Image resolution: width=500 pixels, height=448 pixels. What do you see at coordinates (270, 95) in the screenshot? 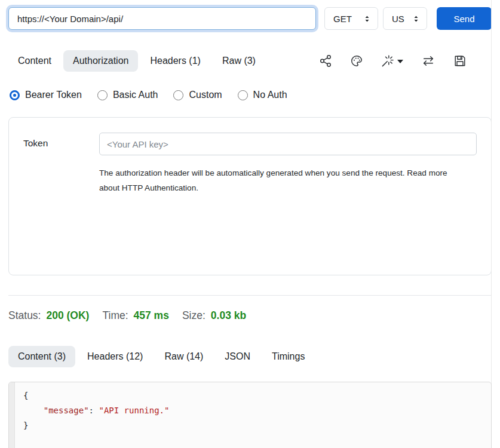
I see `radio-label: No Auth` at bounding box center [270, 95].